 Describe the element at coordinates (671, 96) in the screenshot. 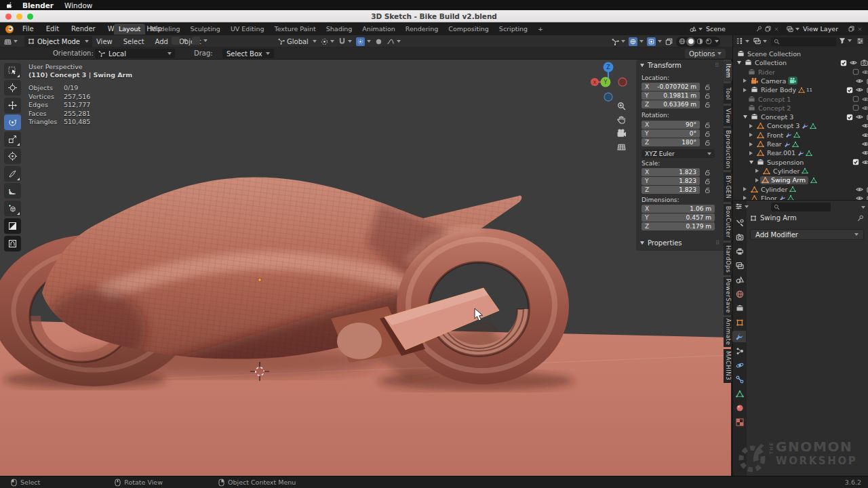

I see `location-y-field: Y0.19811 m` at that location.